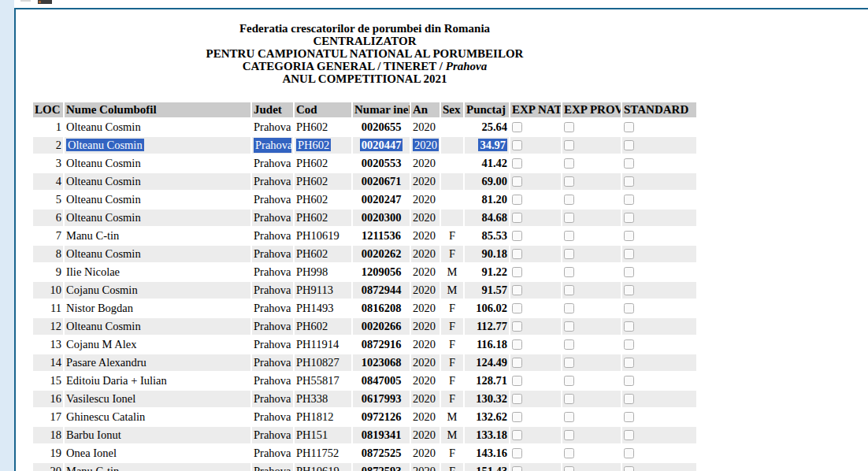 This screenshot has height=471, width=868. I want to click on cell-text: PH602, so click(312, 254).